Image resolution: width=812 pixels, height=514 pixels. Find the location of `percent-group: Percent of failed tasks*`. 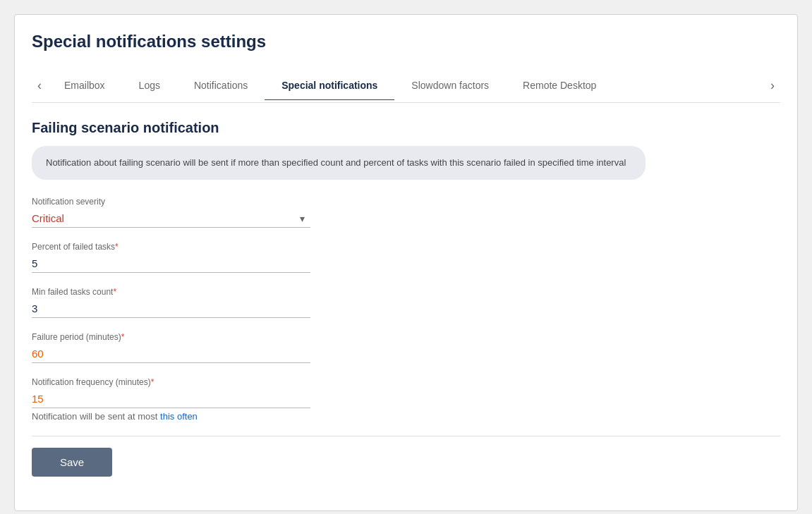

percent-group: Percent of failed tasks* is located at coordinates (171, 257).